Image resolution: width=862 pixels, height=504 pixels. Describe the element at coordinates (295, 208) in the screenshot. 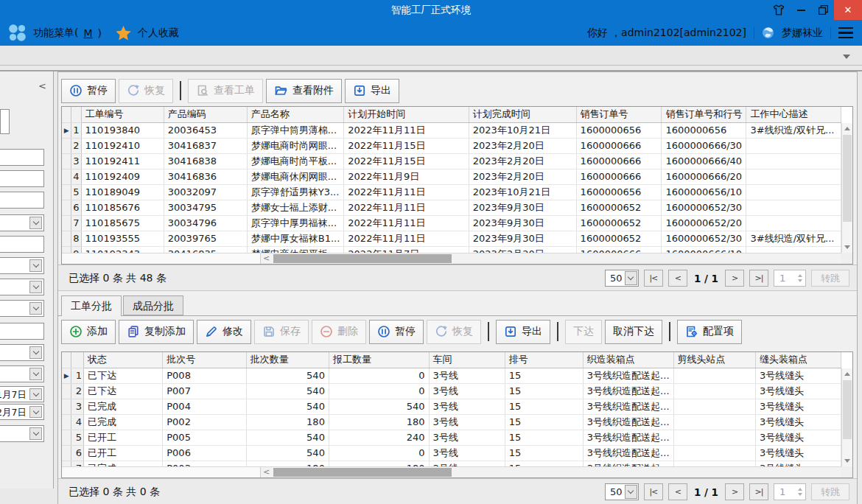

I see `table-cell: 梦娜女士福上添财...` at that location.